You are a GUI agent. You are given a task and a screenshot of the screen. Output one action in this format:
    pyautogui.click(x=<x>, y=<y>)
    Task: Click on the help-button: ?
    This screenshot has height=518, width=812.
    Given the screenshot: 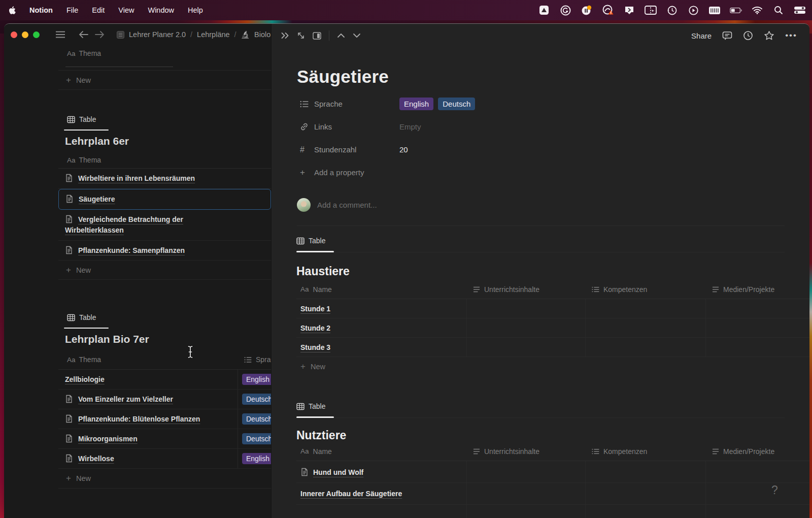 What is the action you would take?
    pyautogui.click(x=774, y=491)
    